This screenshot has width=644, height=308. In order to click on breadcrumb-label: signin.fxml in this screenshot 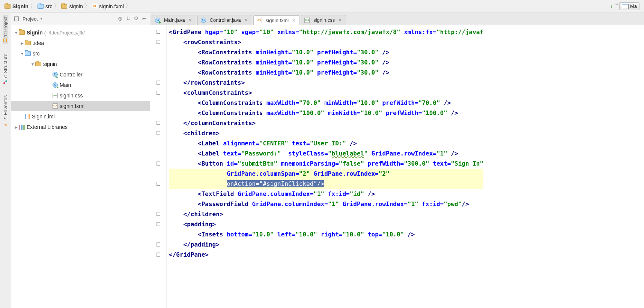, I will do `click(111, 6)`.